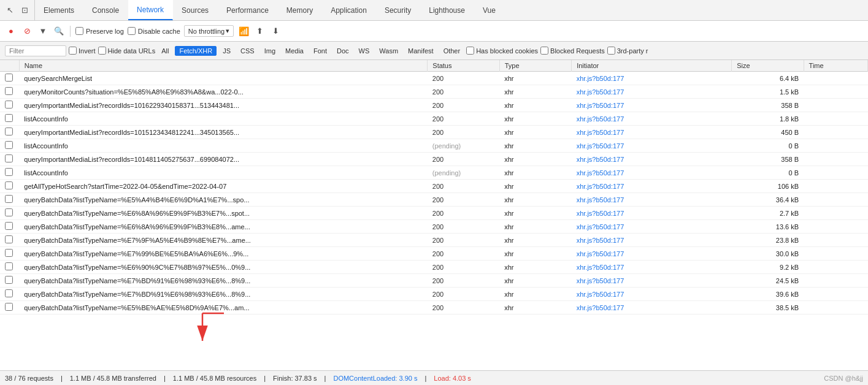 This screenshot has width=868, height=385. I want to click on download-icon: ⬇, so click(275, 31).